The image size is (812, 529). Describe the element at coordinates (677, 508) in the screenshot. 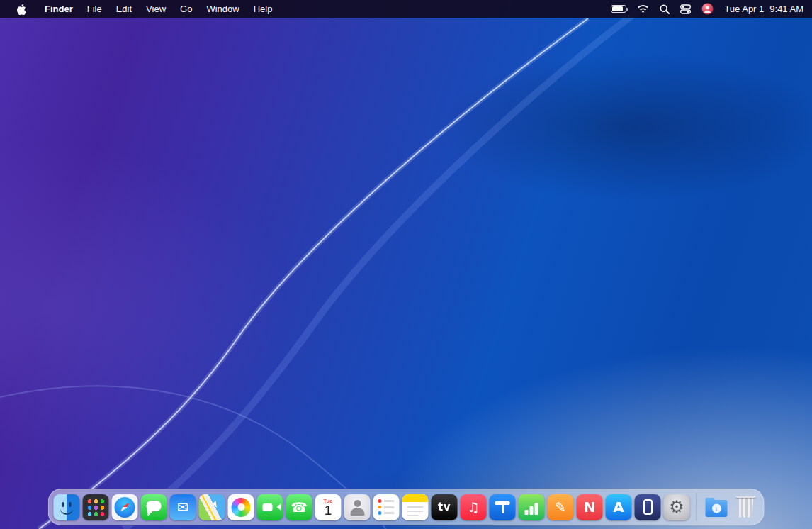

I see `dock-system-settings: ⚙` at that location.